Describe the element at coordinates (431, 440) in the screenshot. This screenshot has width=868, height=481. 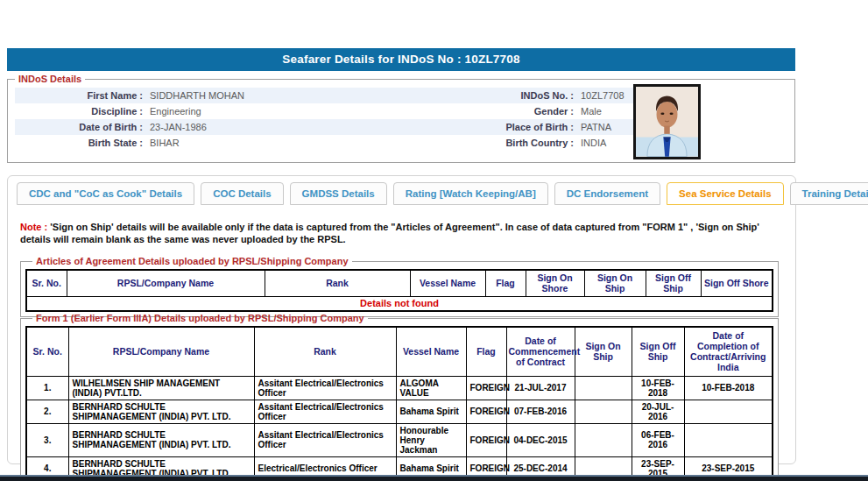
I see `cell-vessel: Honourable Henry Jackman` at that location.